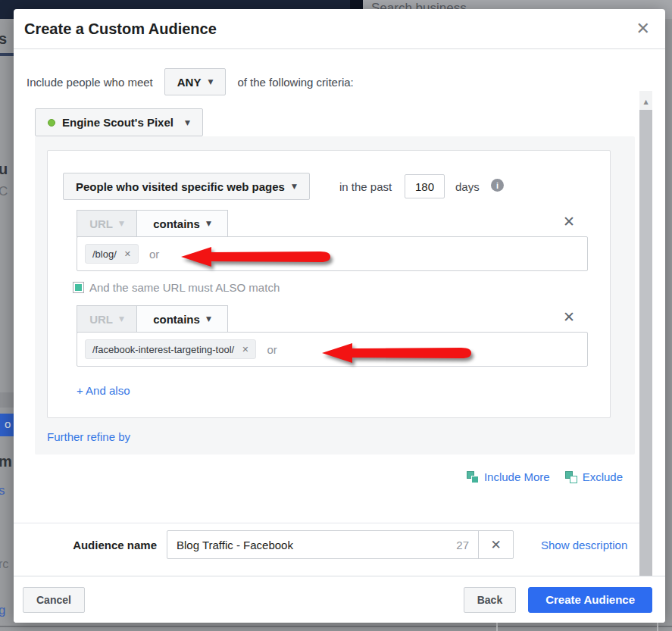  I want to click on event-type-value: People who visited specific web pages, so click(180, 186).